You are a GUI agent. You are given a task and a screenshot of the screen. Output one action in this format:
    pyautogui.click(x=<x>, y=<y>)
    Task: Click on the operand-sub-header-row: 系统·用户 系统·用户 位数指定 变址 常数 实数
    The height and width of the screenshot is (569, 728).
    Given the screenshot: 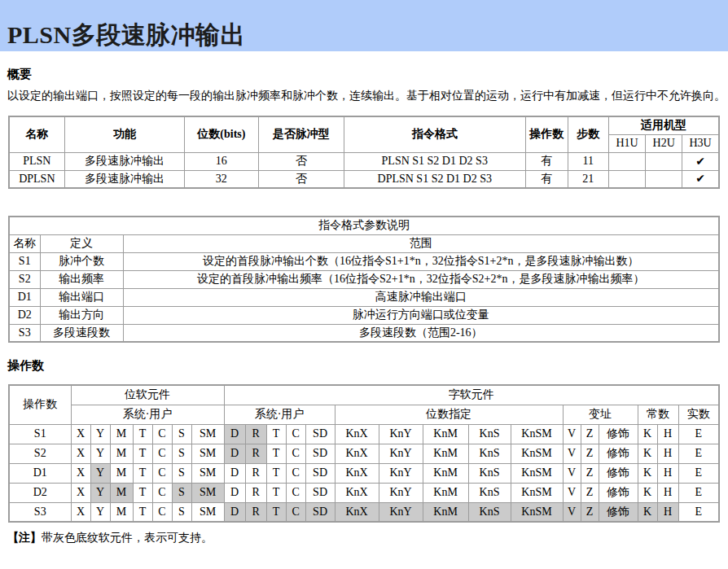 What is the action you would take?
    pyautogui.click(x=364, y=414)
    